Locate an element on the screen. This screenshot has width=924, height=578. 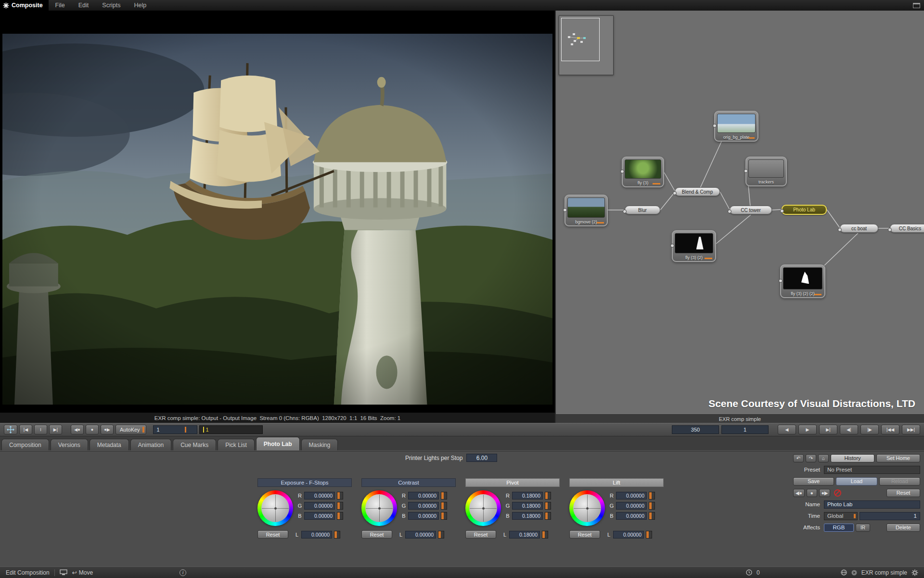
history-button: History is located at coordinates (853, 459).